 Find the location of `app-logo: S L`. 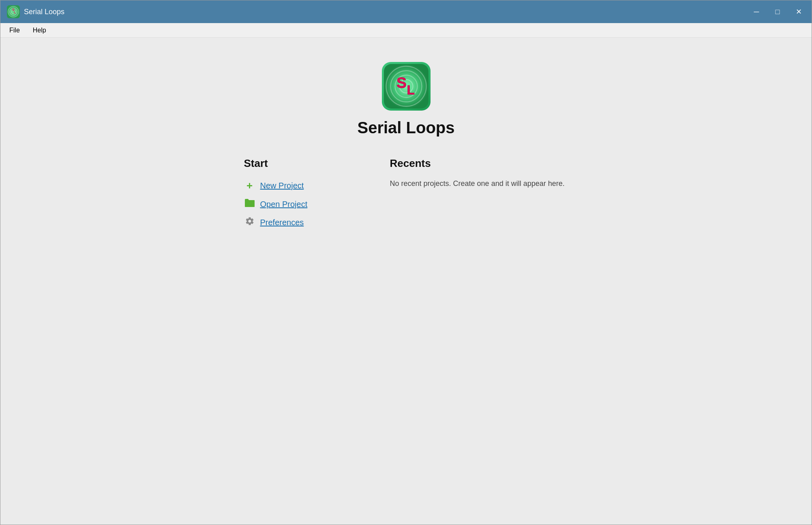

app-logo: S L is located at coordinates (406, 86).